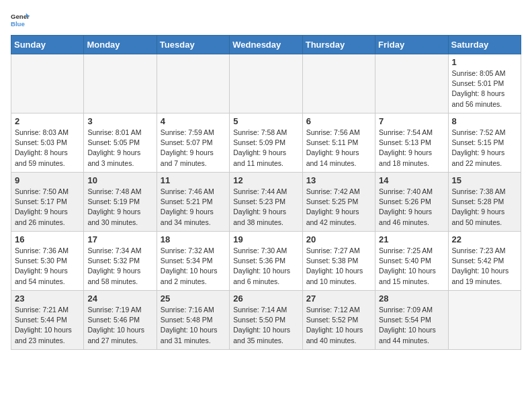 The width and height of the screenshot is (532, 411). I want to click on logo-icon: General Blue, so click(20, 20).